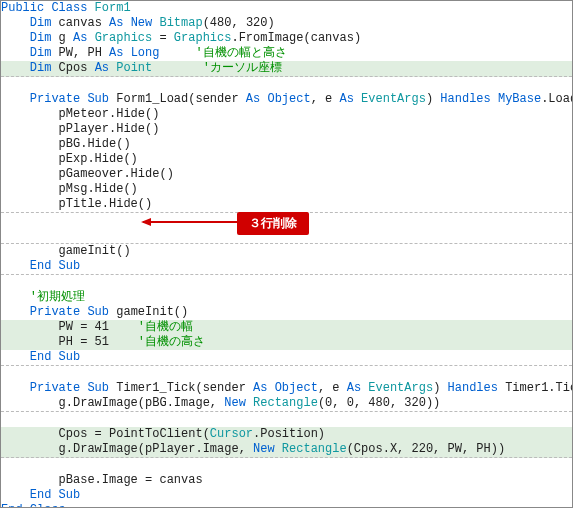  I want to click on code-line: Private Sub gameInit(), so click(286, 312).